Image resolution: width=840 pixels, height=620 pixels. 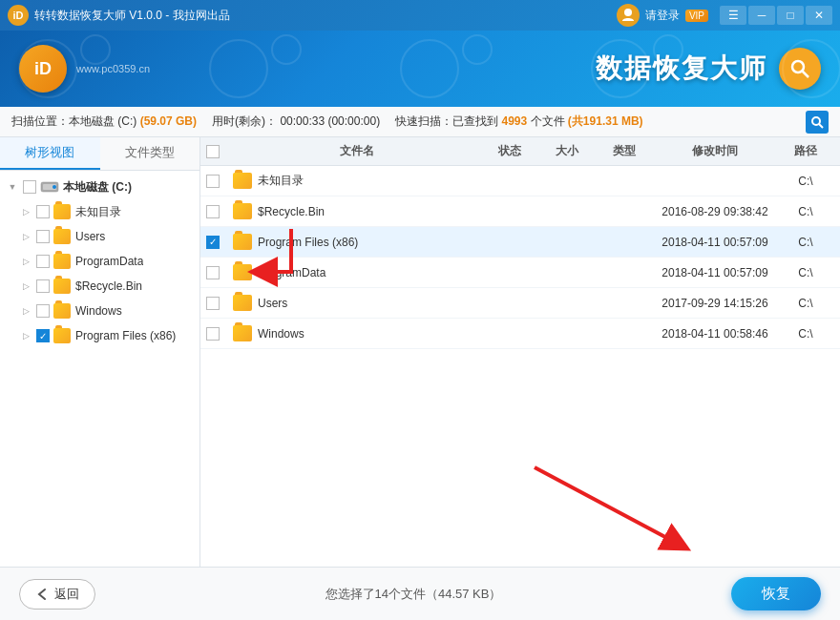 What do you see at coordinates (43, 69) in the screenshot?
I see `logo-circle: iD` at bounding box center [43, 69].